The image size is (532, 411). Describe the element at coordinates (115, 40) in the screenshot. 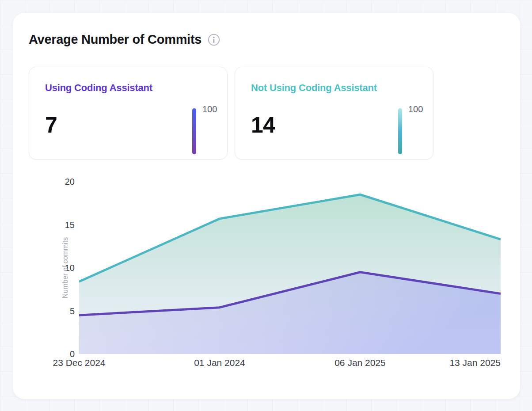

I see `page-title: Average Number of Commits` at that location.